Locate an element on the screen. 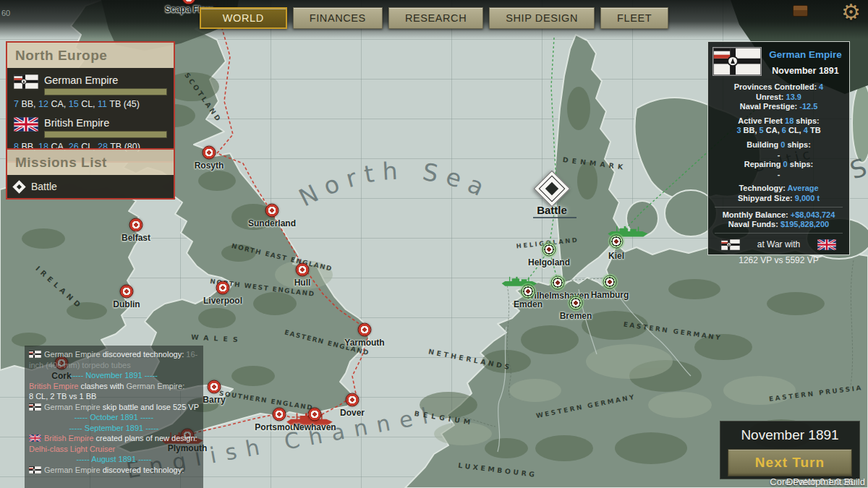 The height and width of the screenshot is (488, 868). city-marker-yarmouth is located at coordinates (365, 330).